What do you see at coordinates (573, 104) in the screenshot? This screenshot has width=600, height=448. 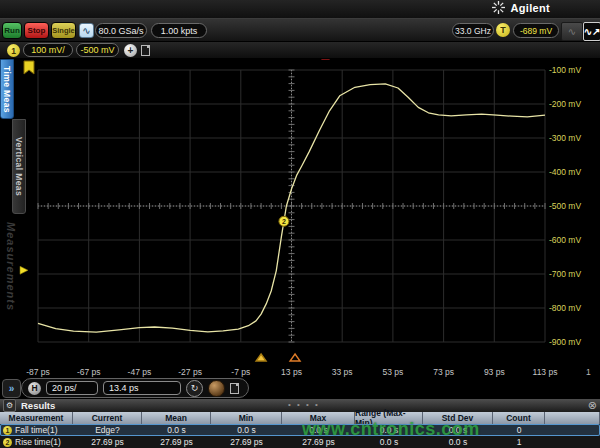 I see `y-tick-label: -200 mV` at bounding box center [573, 104].